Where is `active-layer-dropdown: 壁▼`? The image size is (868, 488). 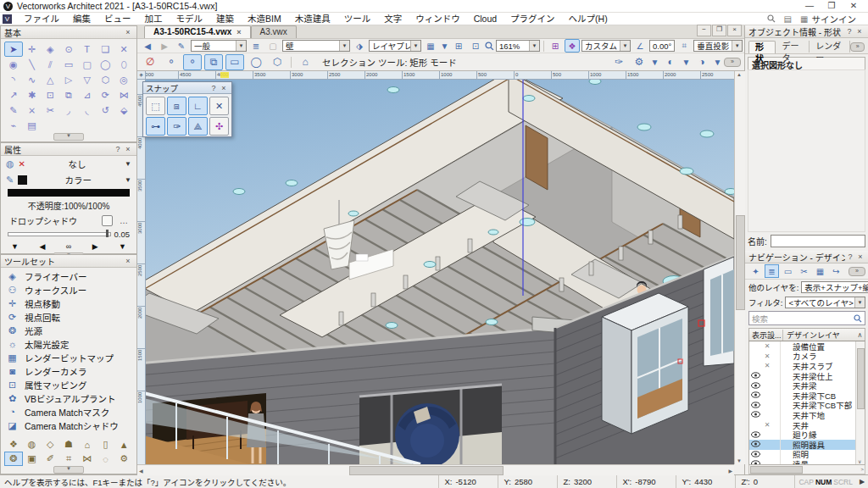
active-layer-dropdown: 壁▼ is located at coordinates (316, 46).